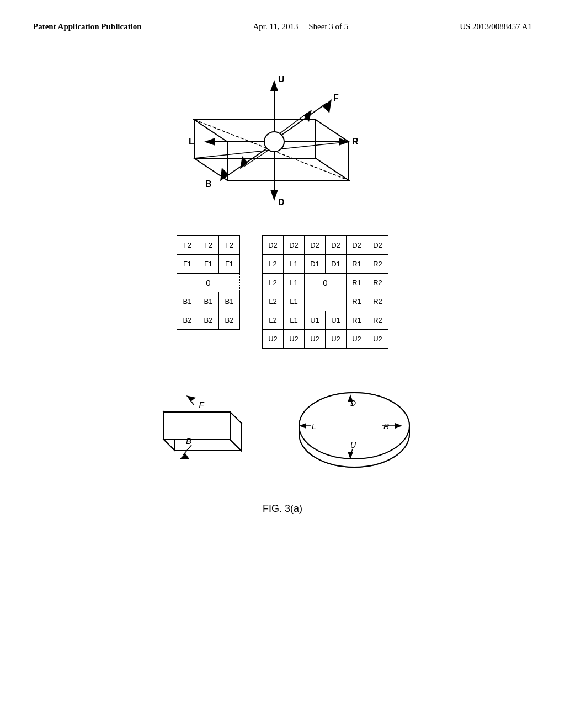  I want to click on figure-caption: FIG. 3(a), so click(282, 508).